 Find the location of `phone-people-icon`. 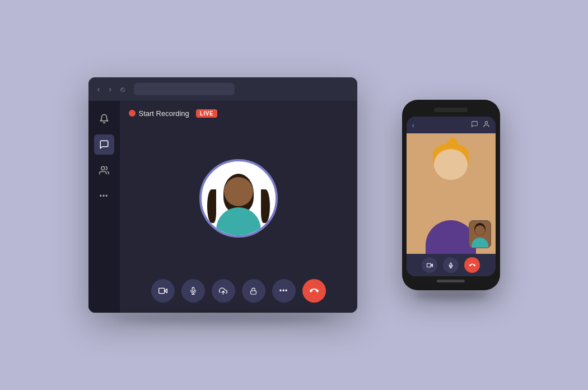

phone-people-icon is located at coordinates (486, 125).